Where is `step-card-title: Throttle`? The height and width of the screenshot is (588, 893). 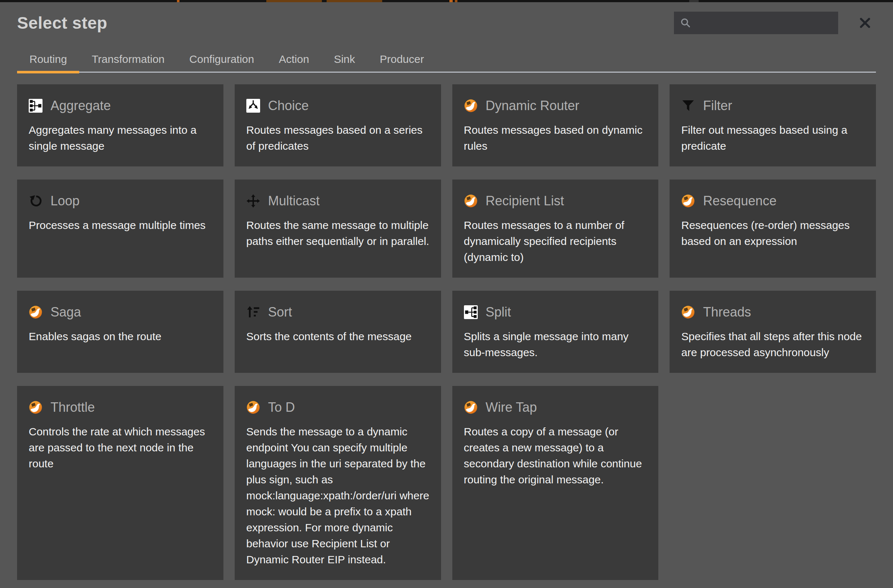 step-card-title: Throttle is located at coordinates (73, 408).